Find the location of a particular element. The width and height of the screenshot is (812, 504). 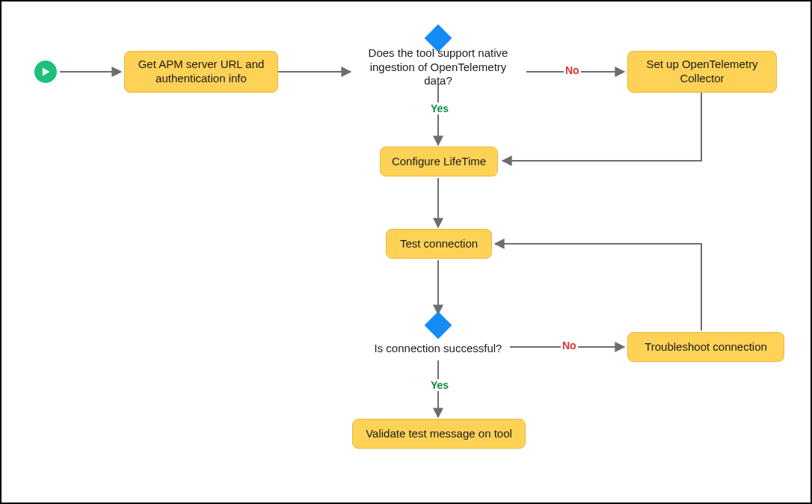

process-configure-lifetime: Configure LifeTime is located at coordinates (439, 162).